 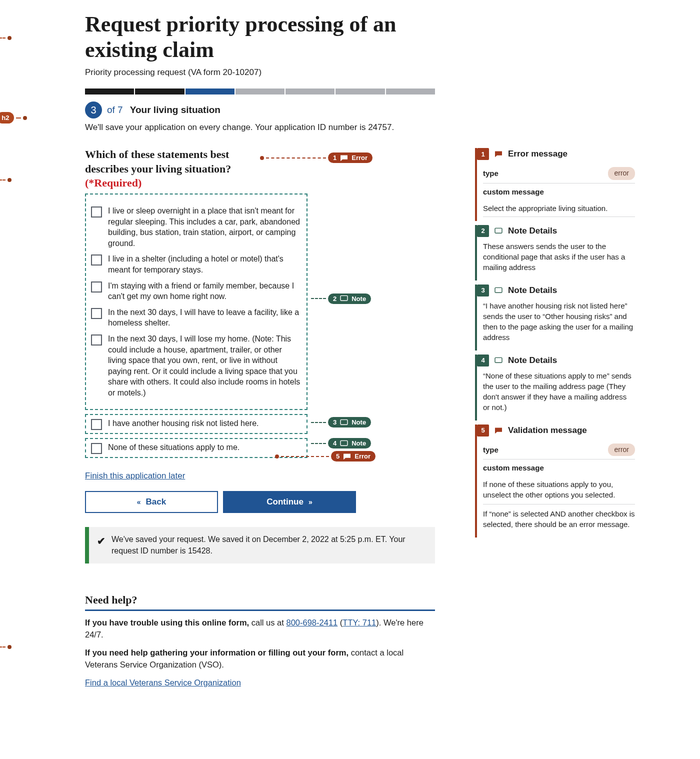 I want to click on finish-later-link: Finish this application later, so click(x=135, y=476).